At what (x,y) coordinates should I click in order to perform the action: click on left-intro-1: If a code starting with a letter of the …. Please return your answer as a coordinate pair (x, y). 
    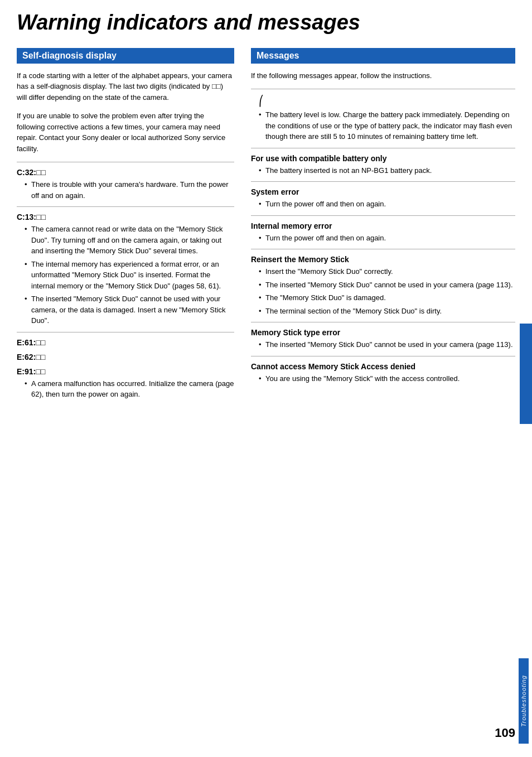
    Looking at the image, I should click on (125, 87).